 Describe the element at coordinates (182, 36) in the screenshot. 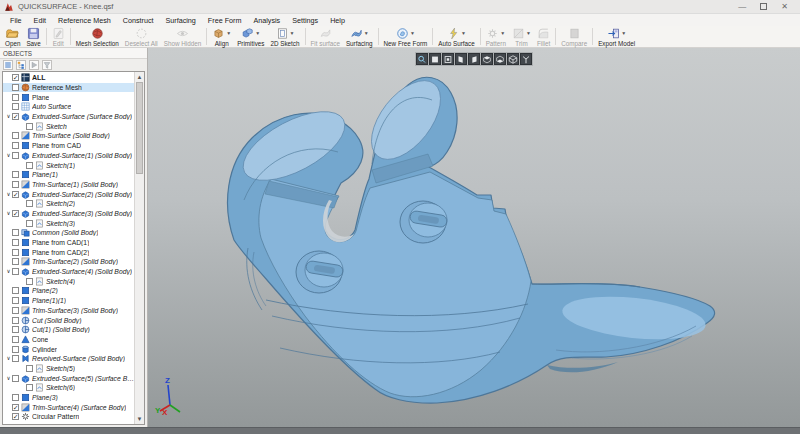

I see `toolbar-button-show-hidden: Show Hidden` at that location.